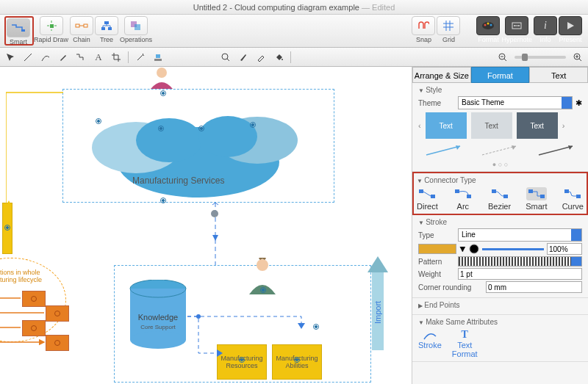 This screenshot has height=384, width=588. Describe the element at coordinates (178, 181) in the screenshot. I see `cloud-label: Manufacturing Services` at that location.